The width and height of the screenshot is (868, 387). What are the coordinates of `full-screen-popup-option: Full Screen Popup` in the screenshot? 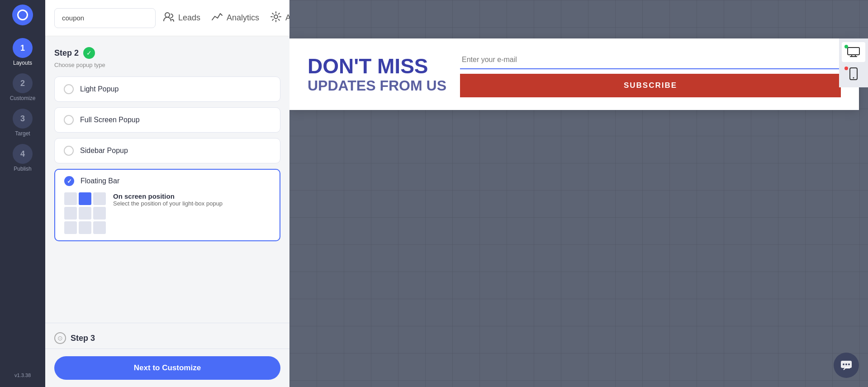 It's located at (167, 120).